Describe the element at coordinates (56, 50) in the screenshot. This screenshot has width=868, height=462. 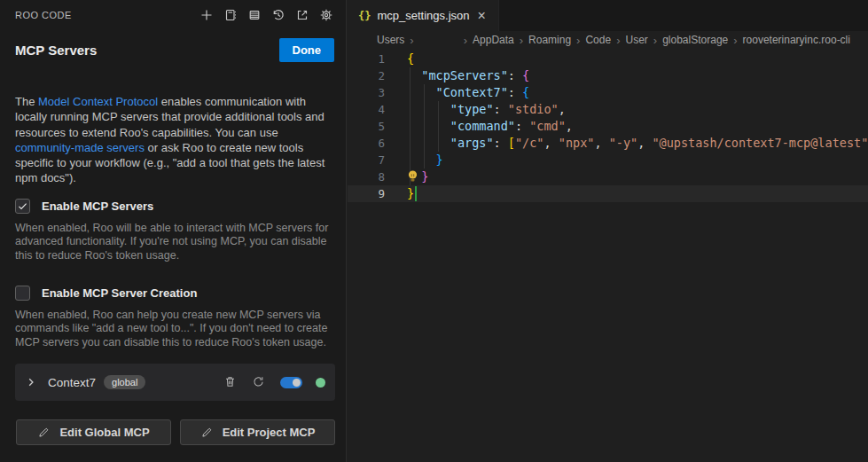
I see `page-title: MCP Servers` at that location.